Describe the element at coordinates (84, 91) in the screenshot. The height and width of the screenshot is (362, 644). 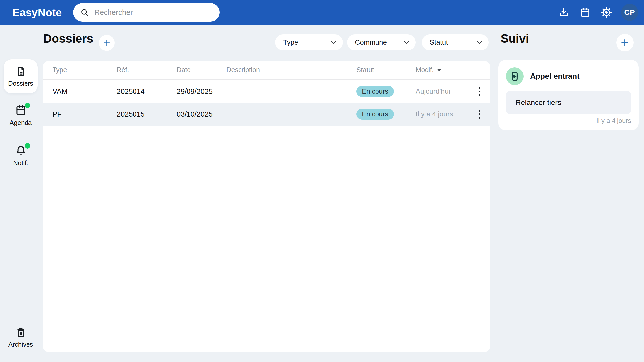
I see `cell-type: VAM` at that location.